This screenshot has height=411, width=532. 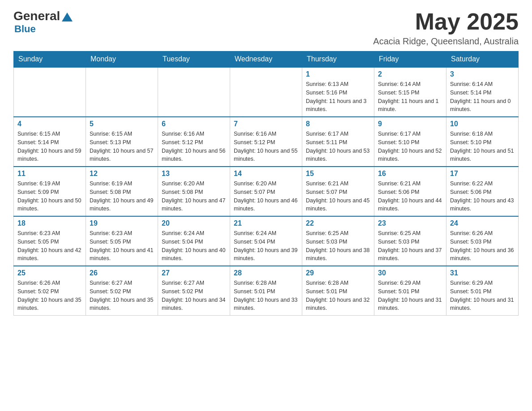 I want to click on location-text: Acacia Ridge, Queensland, Australia, so click(x=446, y=41).